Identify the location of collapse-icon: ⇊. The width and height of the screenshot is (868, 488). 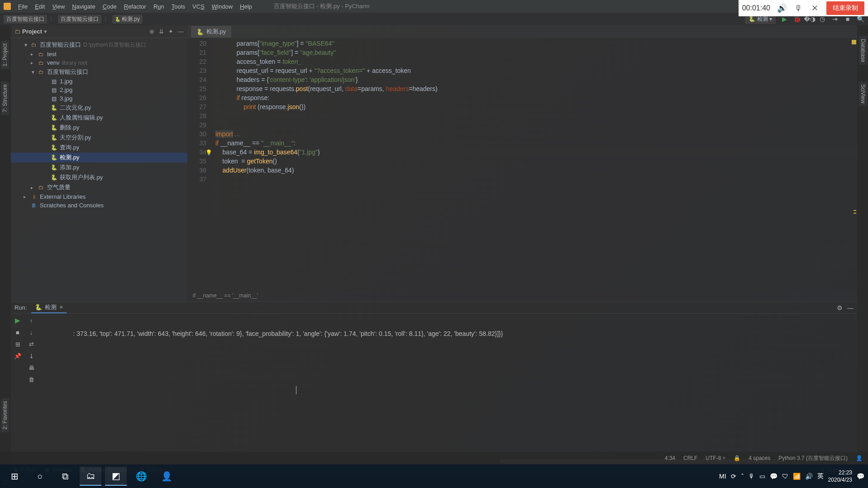
(161, 32).